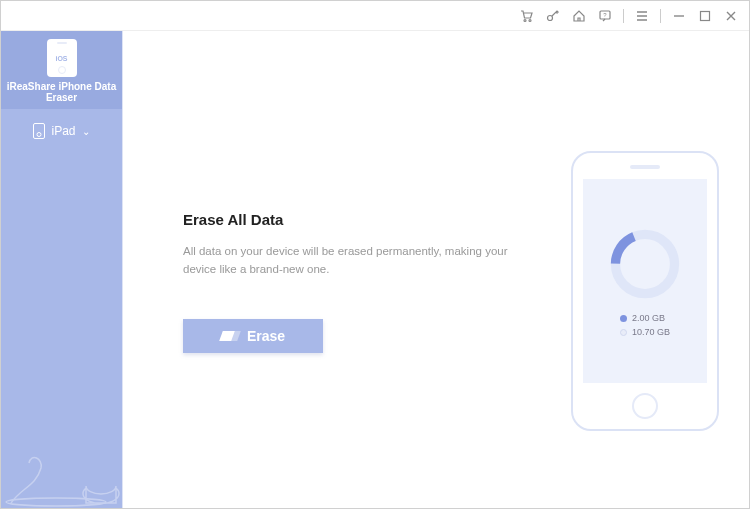  What do you see at coordinates (362, 260) in the screenshot?
I see `page-description: All data on your device will be erased p…` at bounding box center [362, 260].